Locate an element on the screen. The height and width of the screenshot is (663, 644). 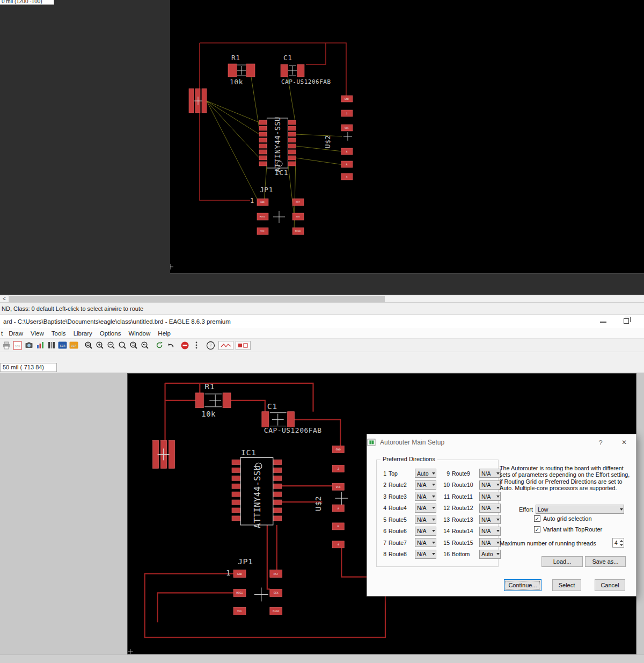
layer-7-direction-select: N/A is located at coordinates (426, 542).